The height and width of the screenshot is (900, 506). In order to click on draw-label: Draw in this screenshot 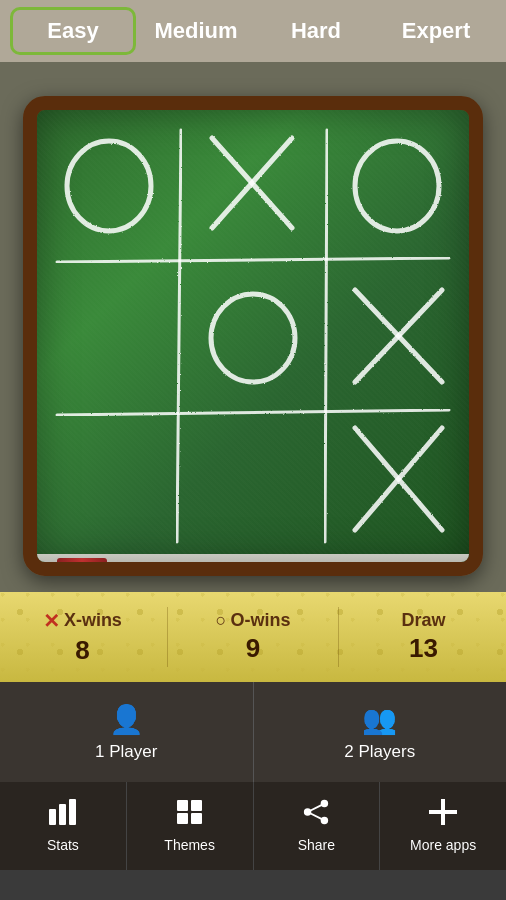, I will do `click(424, 620)`.